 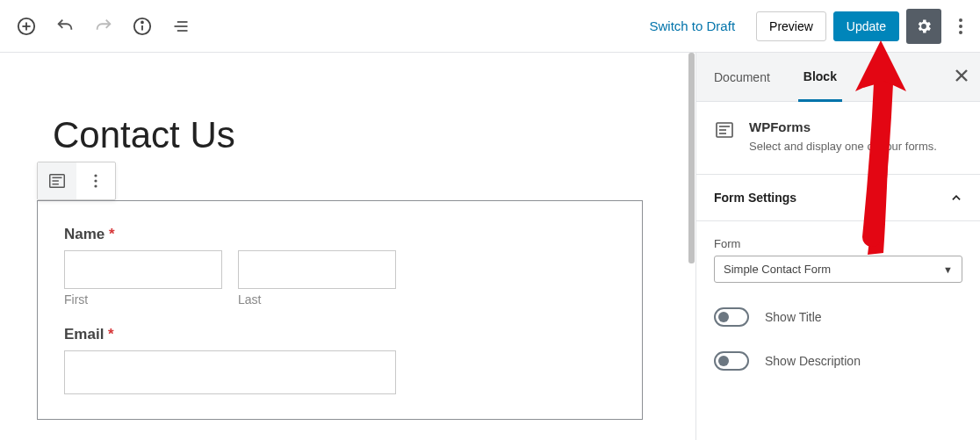 I want to click on gear-icon, so click(x=924, y=26).